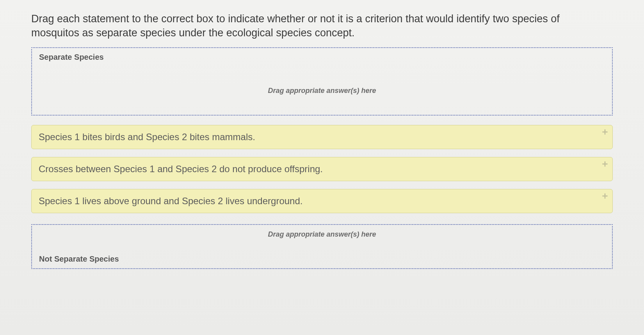  I want to click on statement-text: Crosses between Species 1 and Species 2 …, so click(181, 169).